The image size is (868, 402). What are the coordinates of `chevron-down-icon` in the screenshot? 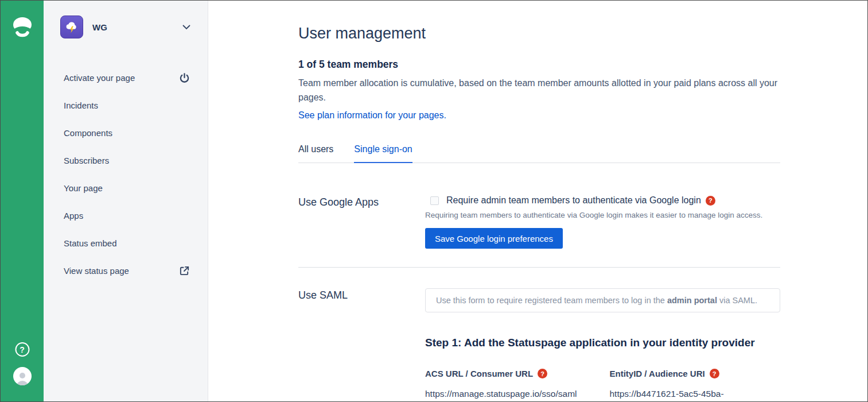 It's located at (186, 28).